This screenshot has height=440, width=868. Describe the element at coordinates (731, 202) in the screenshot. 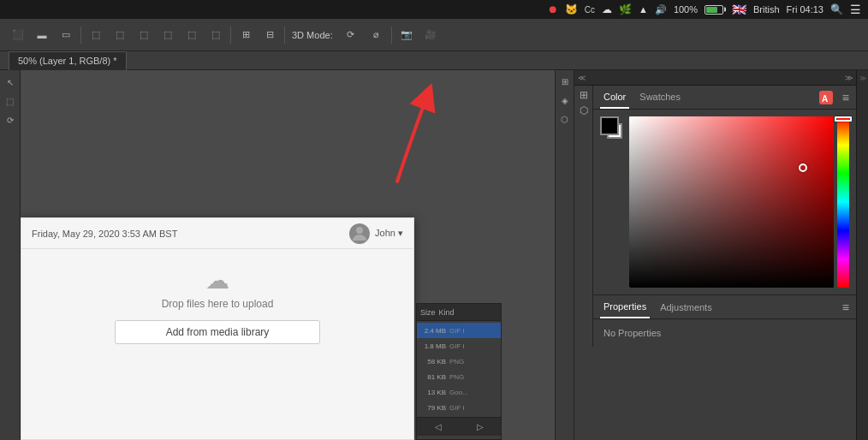

I see `color-field-overlay` at that location.